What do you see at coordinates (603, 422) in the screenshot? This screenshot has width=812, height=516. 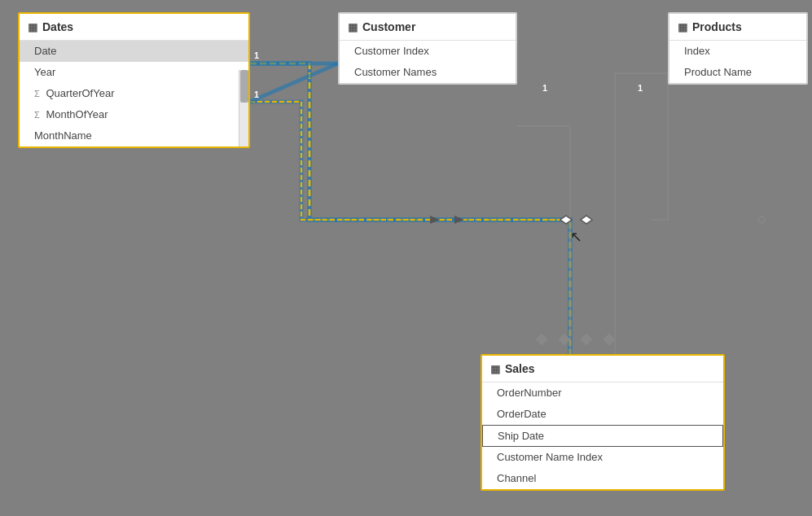 I see `sales-table: ▦ Sales OrderNumber OrderDate Ship Date …` at bounding box center [603, 422].